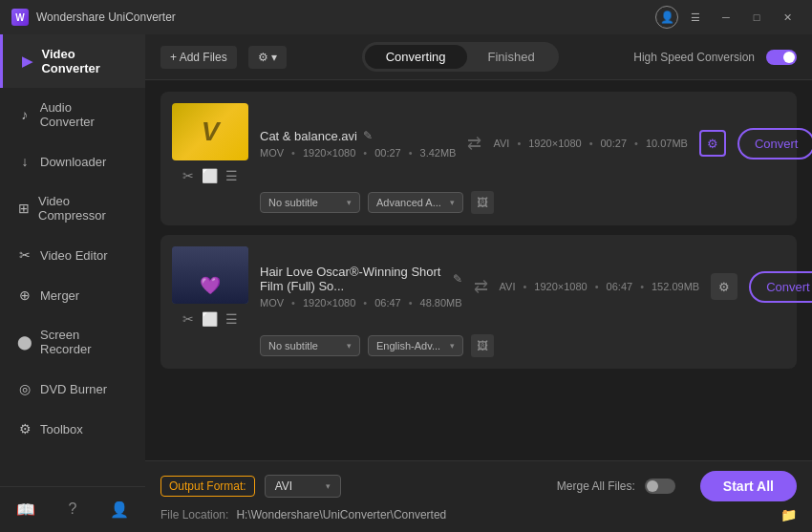  What do you see at coordinates (188, 176) in the screenshot?
I see `cut-icon-1: ✂` at bounding box center [188, 176].